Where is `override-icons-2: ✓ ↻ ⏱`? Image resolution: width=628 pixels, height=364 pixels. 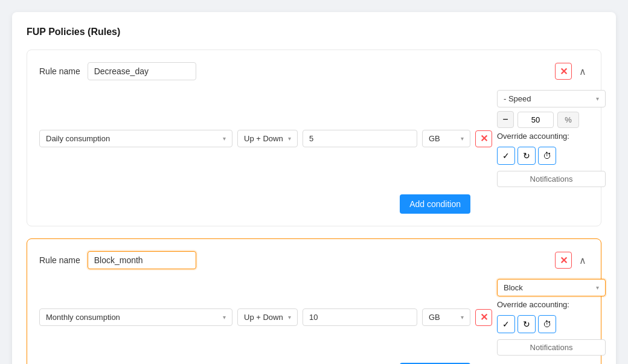
override-icons-2: ✓ ↻ ⏱ is located at coordinates (551, 324).